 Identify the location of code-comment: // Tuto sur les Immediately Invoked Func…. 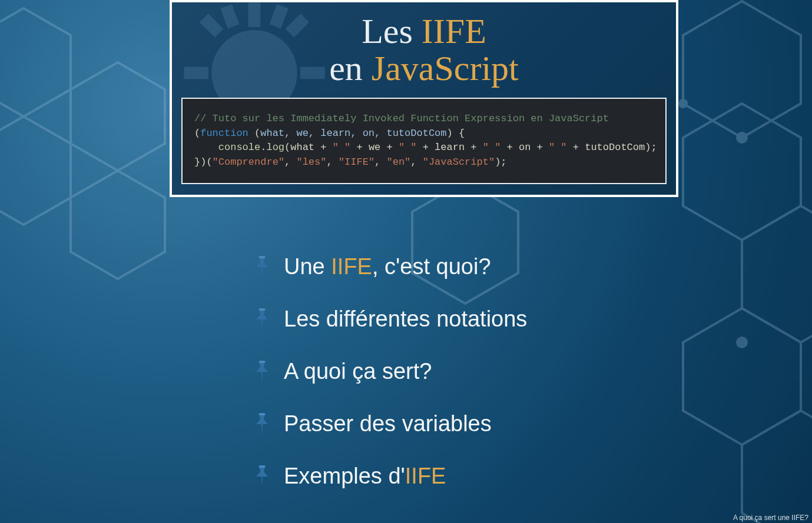
(402, 119).